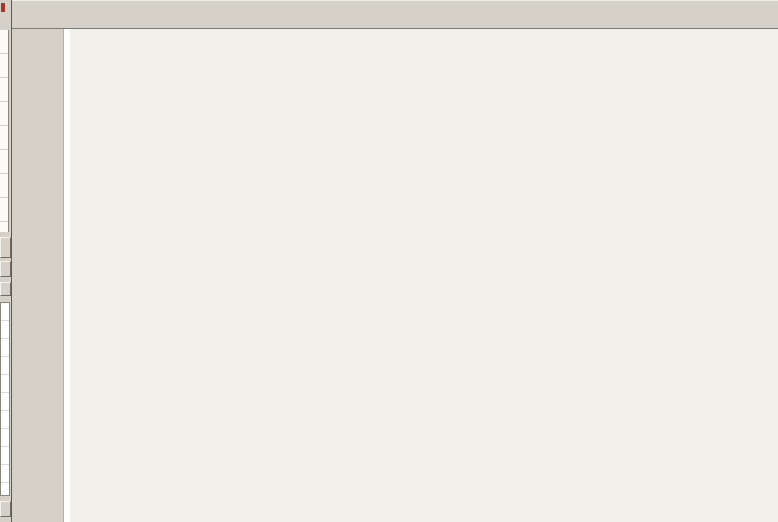 This screenshot has width=778, height=522. What do you see at coordinates (6, 248) in the screenshot?
I see `panel-scroll-right-button` at bounding box center [6, 248].